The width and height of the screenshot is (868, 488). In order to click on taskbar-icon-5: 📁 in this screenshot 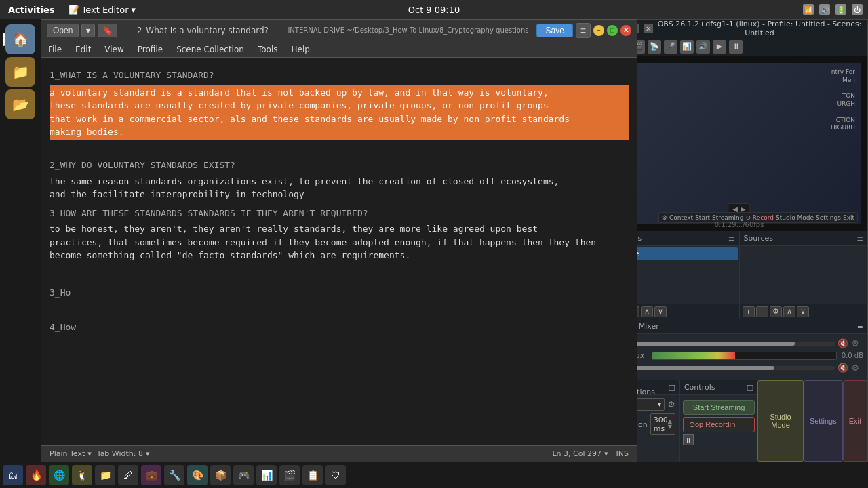, I will do `click(105, 475)`.